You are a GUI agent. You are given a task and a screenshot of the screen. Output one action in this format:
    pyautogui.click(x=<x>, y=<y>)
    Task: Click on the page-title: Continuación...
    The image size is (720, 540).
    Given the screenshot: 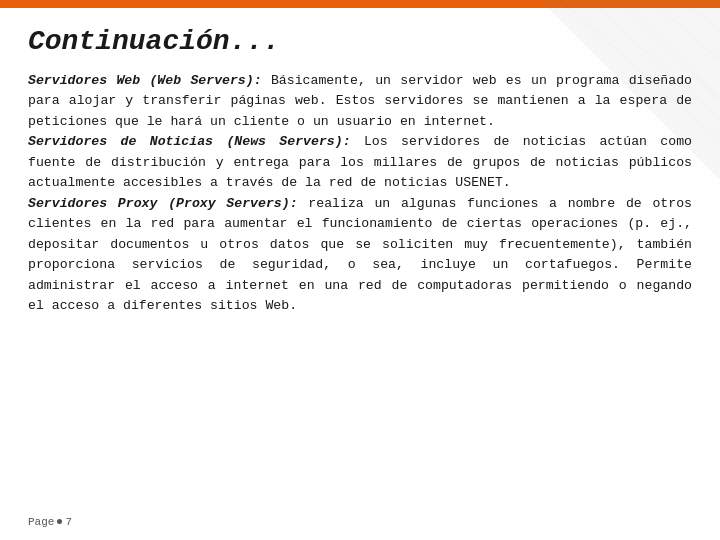 What is the action you would take?
    pyautogui.click(x=360, y=42)
    